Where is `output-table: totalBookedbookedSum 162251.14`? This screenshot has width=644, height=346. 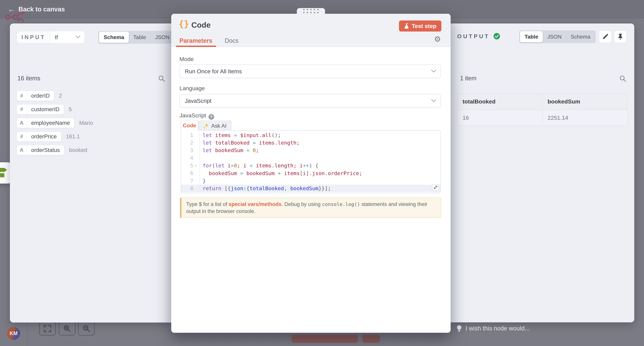 output-table: totalBookedbookedSum 162251.14 is located at coordinates (542, 110).